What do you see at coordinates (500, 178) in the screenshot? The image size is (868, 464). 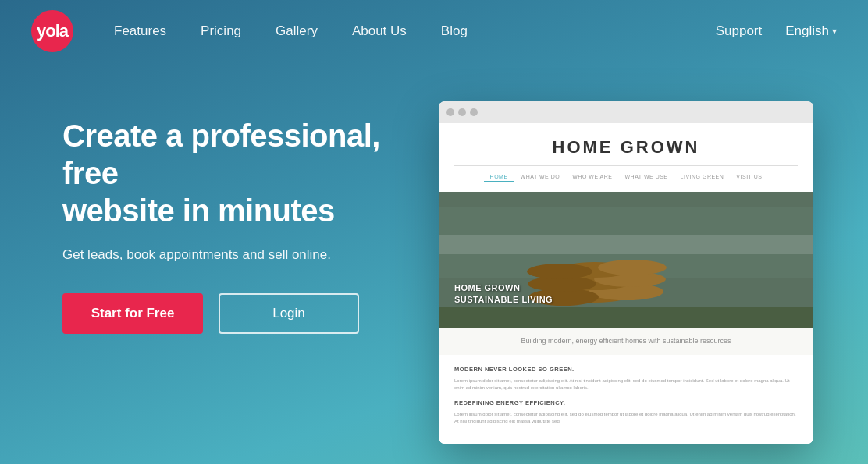 I see `preview-nav-home: HOME` at bounding box center [500, 178].